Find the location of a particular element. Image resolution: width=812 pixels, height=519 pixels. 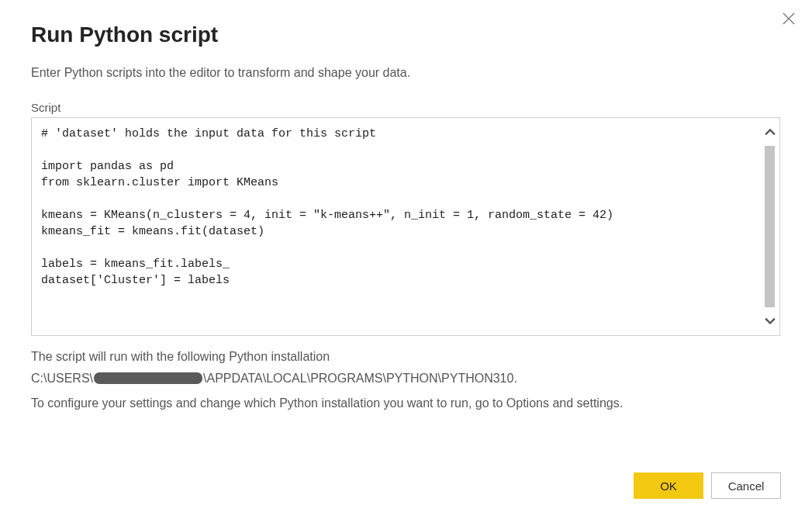

chevron-down-icon is located at coordinates (770, 320).